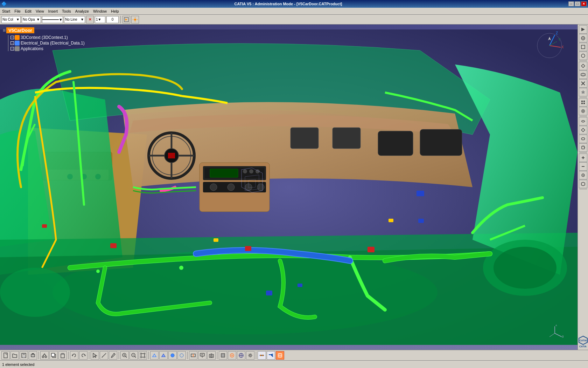 This screenshot has width=588, height=368. I want to click on render-btn, so click(126, 20).